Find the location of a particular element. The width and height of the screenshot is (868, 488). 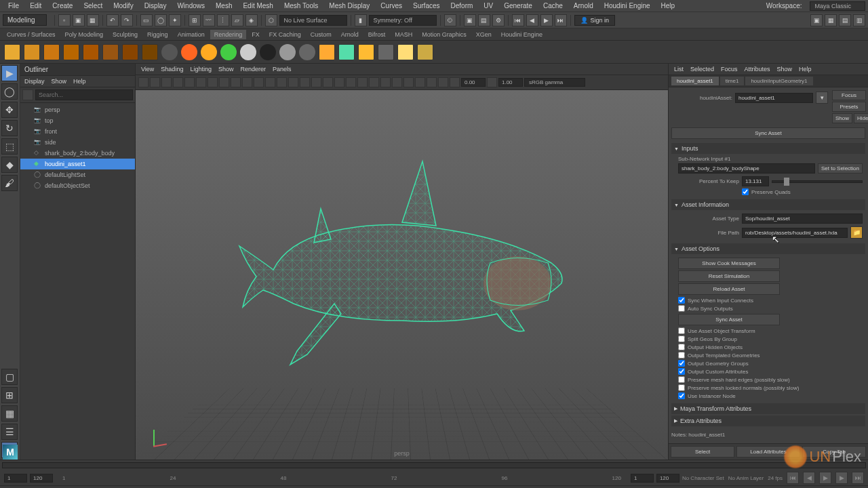

asset-menu-icon: ▾ is located at coordinates (822, 98).